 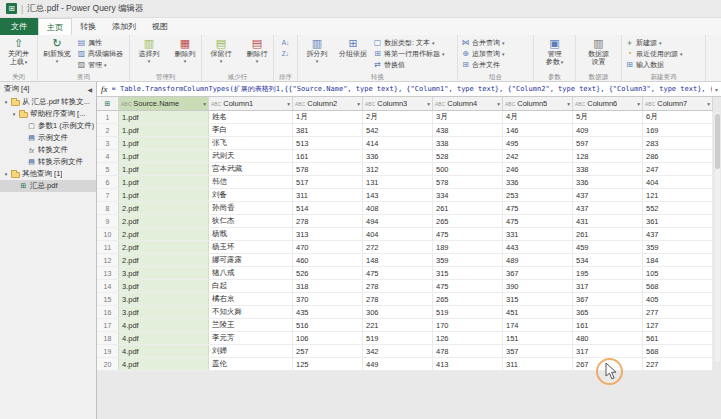 I want to click on grid-cell: 367, so click(x=538, y=273).